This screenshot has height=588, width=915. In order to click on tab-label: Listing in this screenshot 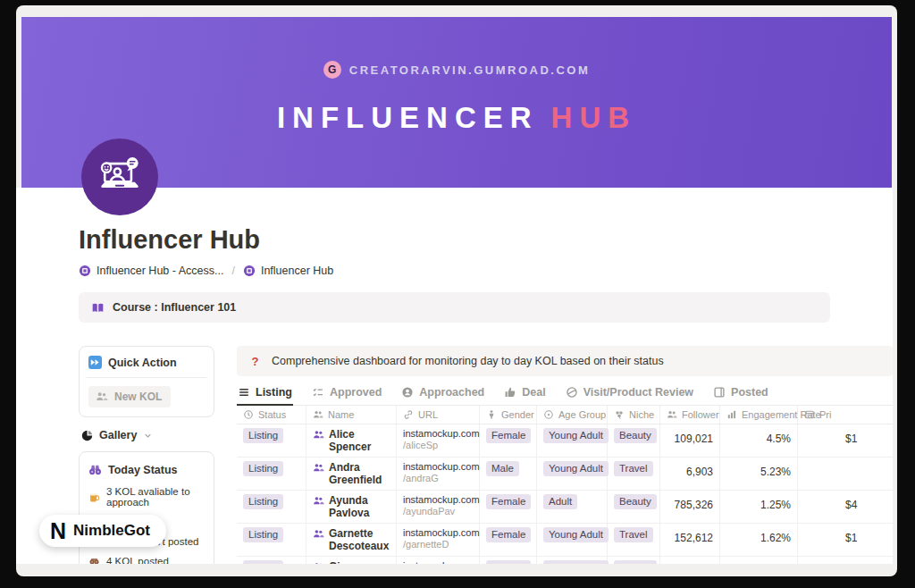, I will do `click(273, 392)`.